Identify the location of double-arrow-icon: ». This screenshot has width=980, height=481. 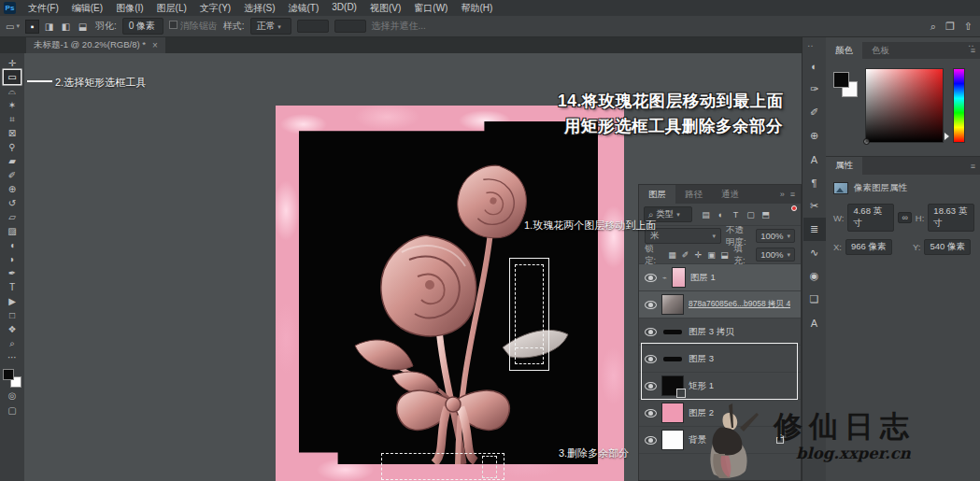
(783, 194).